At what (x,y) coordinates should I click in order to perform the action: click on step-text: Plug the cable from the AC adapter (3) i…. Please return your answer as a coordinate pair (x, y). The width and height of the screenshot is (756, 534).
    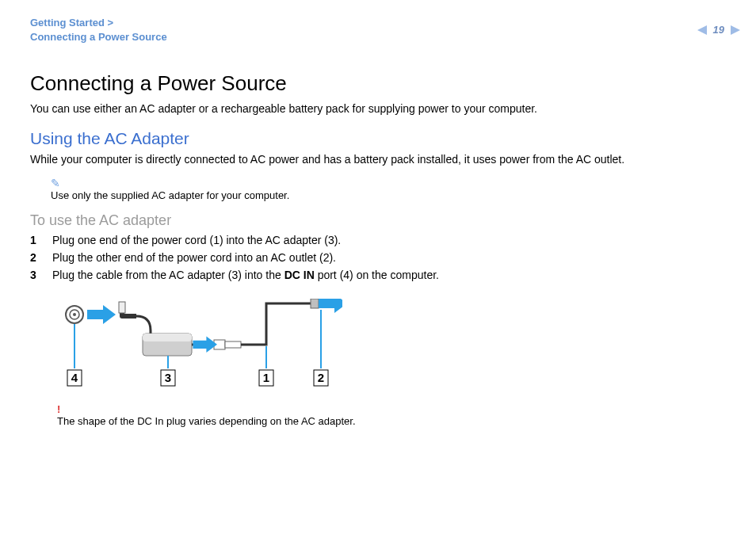
    Looking at the image, I should click on (246, 275).